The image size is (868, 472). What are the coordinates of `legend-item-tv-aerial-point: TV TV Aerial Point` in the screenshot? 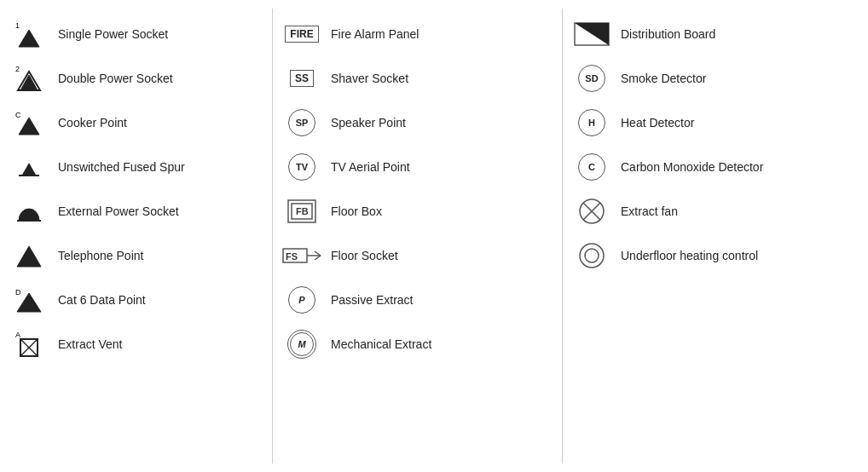 It's located at (418, 167).